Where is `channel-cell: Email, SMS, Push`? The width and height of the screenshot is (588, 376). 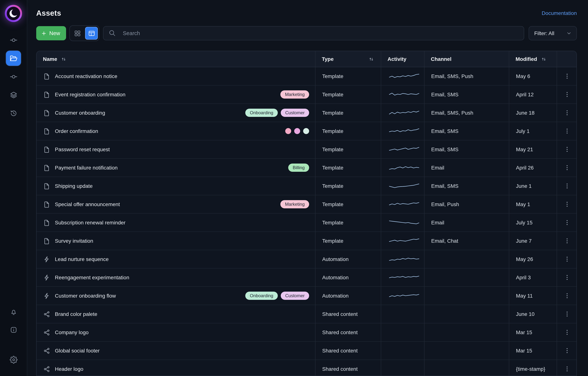
channel-cell: Email, SMS, Push is located at coordinates (467, 113).